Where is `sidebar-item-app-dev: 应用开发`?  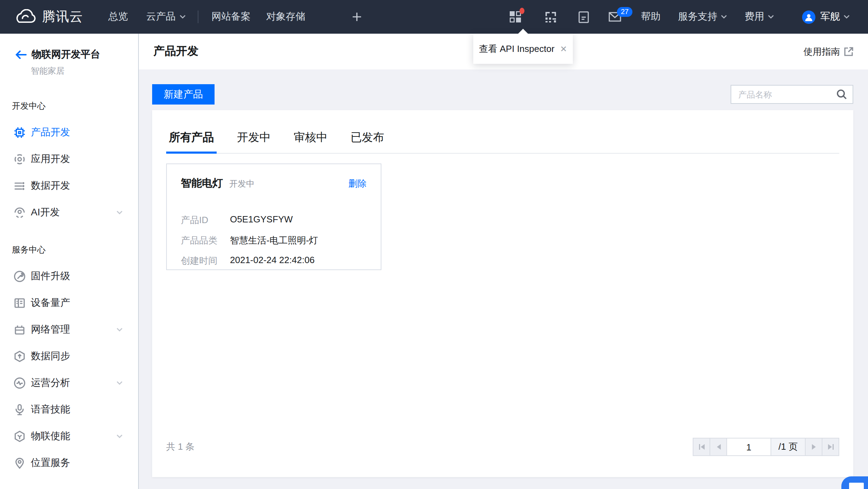 sidebar-item-app-dev: 应用开发 is located at coordinates (69, 159).